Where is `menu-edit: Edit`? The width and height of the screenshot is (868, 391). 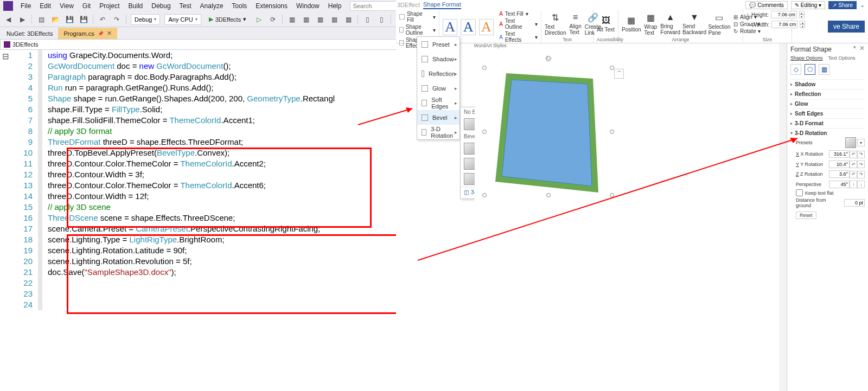
menu-edit: Edit is located at coordinates (46, 6).